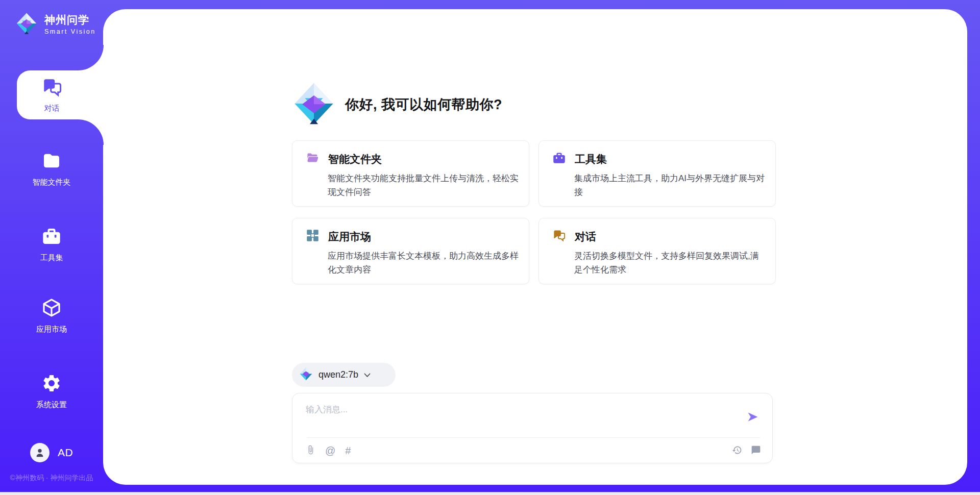  Describe the element at coordinates (52, 478) in the screenshot. I see `sidebar-footer: ©神州数码 · 神州问学出品` at that location.